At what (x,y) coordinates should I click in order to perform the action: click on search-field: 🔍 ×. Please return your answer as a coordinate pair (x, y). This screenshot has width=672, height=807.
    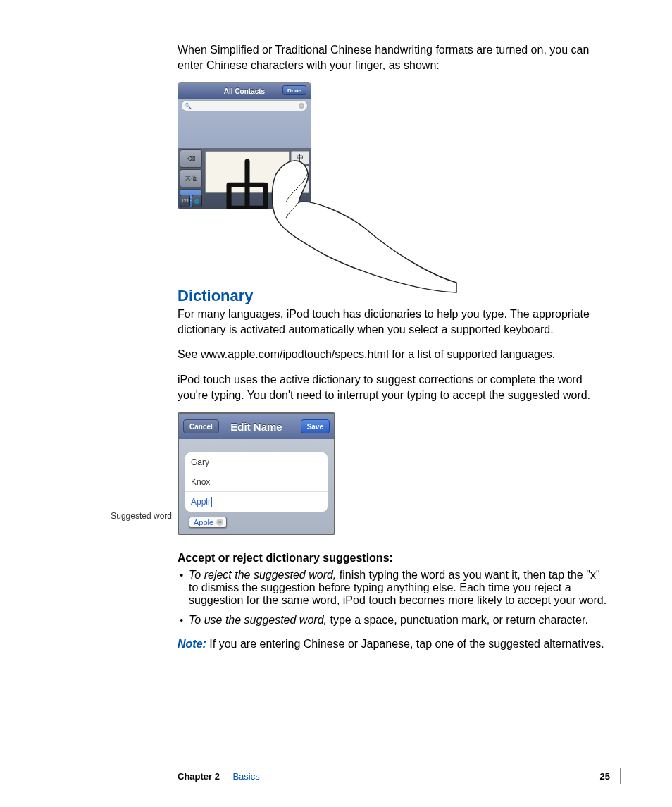
    Looking at the image, I should click on (244, 106).